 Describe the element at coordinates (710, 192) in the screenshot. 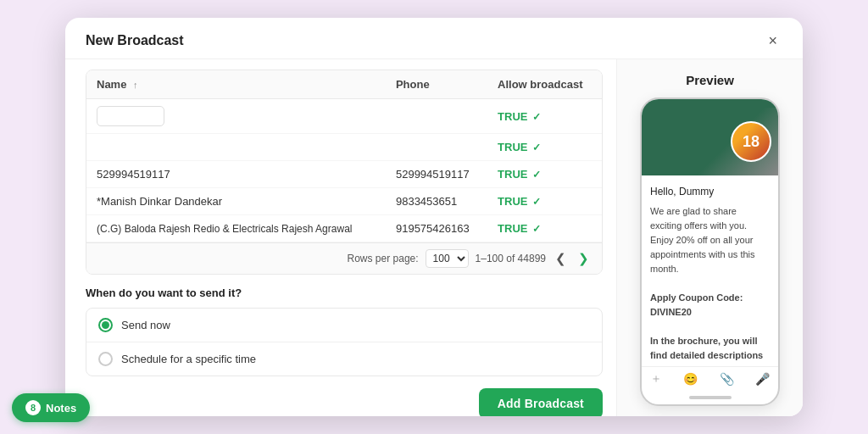

I see `phone-greeting: Hello, Dummy` at that location.